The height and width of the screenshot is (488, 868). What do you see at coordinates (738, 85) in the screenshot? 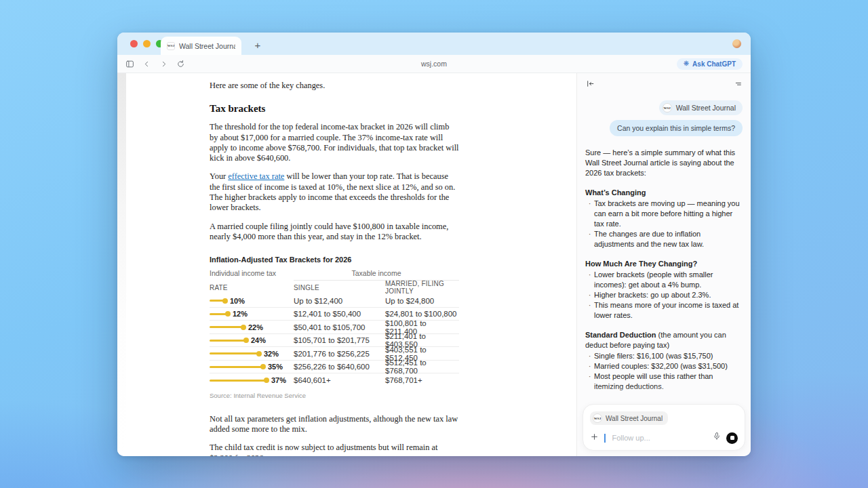
I see `sidebar-menu-icon` at bounding box center [738, 85].